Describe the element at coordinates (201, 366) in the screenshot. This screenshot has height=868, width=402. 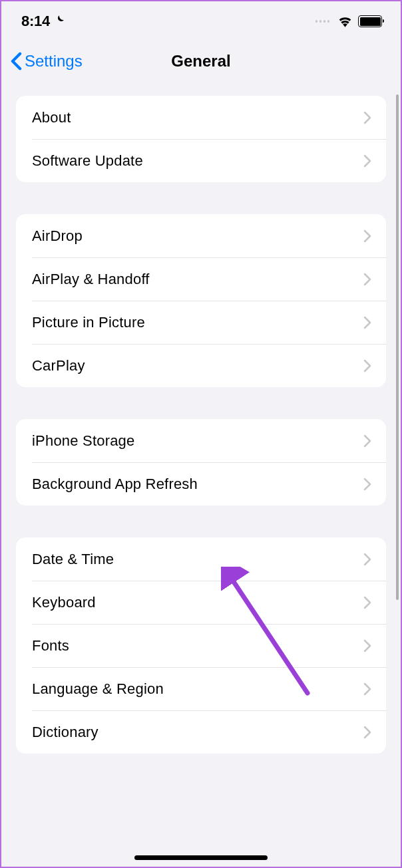
I see `row-carplay: CarPlay` at that location.